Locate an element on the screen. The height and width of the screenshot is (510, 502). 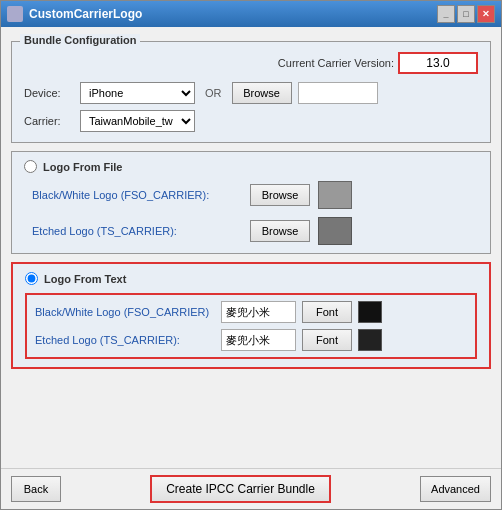
bw-logo-preview is located at coordinates (335, 195).